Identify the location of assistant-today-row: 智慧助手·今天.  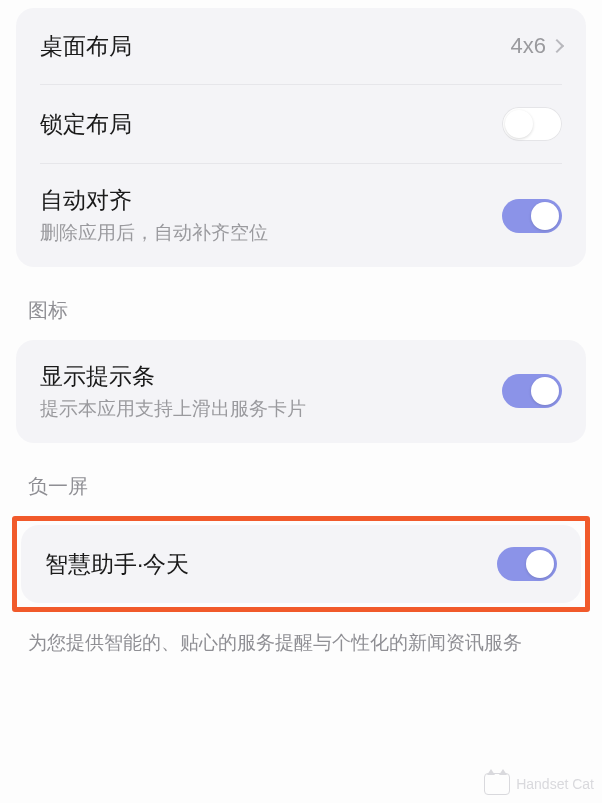
(301, 564).